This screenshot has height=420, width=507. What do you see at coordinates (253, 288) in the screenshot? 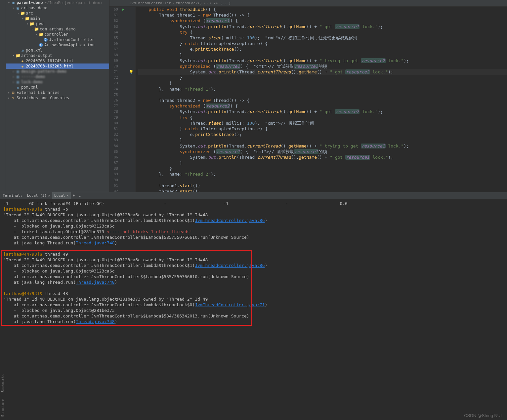
I see `terminal-line` at bounding box center [253, 288].